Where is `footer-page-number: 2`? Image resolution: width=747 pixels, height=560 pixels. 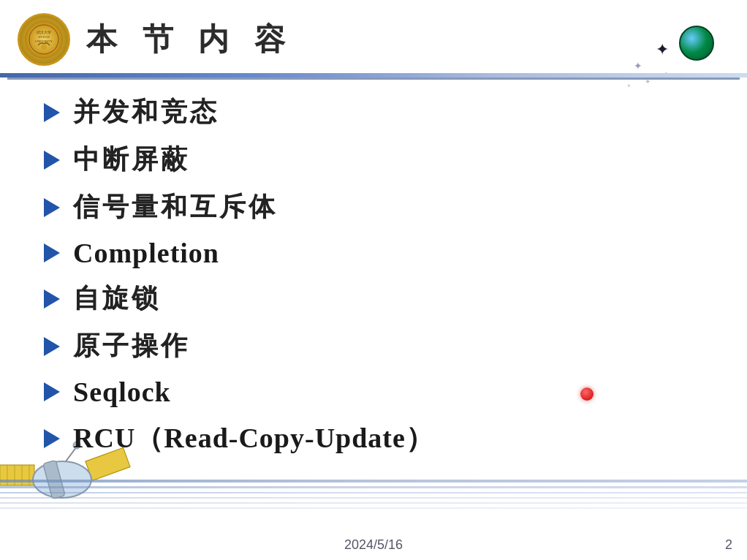
footer-page-number: 2 is located at coordinates (729, 545).